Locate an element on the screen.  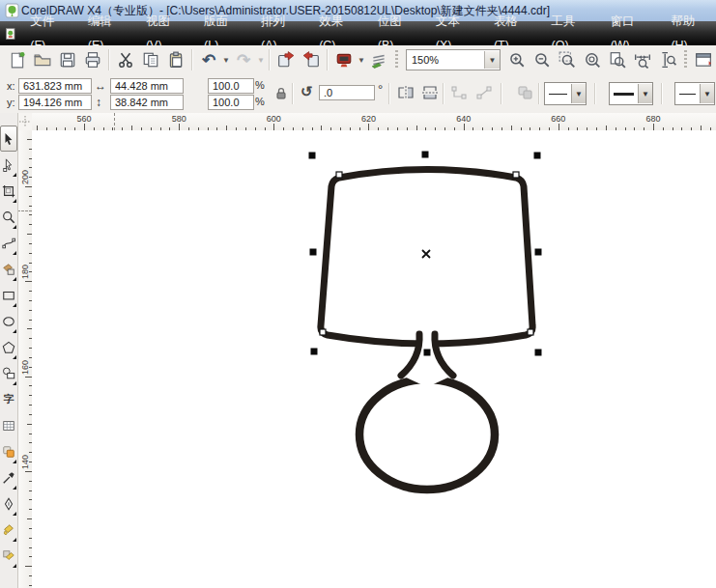
tool-smart-fill is located at coordinates (9, 268).